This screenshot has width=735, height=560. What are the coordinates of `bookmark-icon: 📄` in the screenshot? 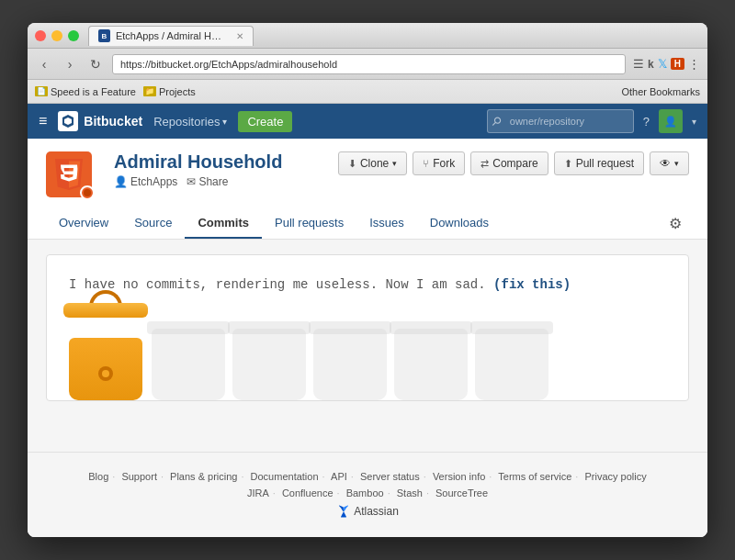 It's located at (41, 92).